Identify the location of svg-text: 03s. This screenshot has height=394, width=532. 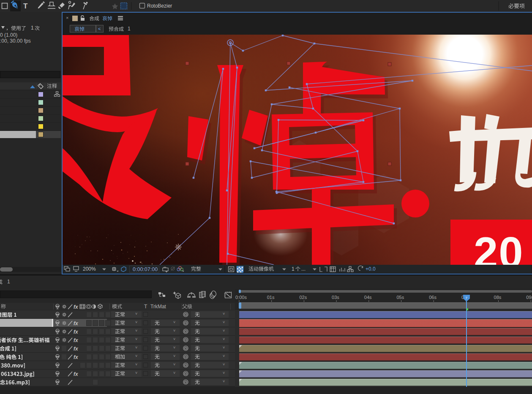
(336, 297).